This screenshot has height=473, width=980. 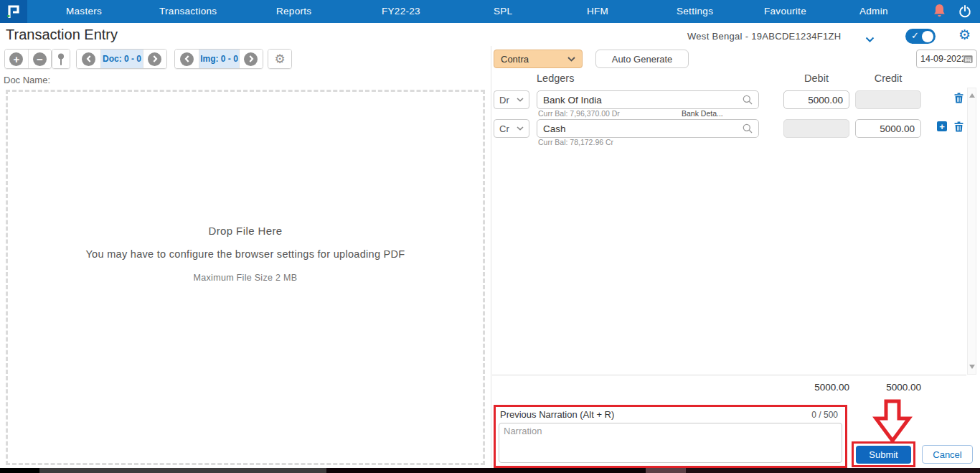 I want to click on narration-textarea, so click(x=670, y=443).